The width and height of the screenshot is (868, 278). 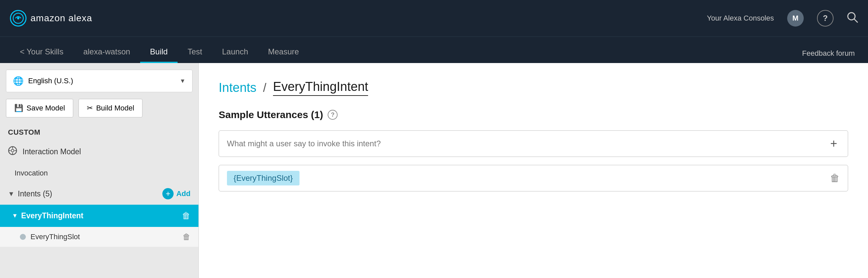 What do you see at coordinates (835, 178) in the screenshot?
I see `delete-utterance-icon: 🗑` at bounding box center [835, 178].